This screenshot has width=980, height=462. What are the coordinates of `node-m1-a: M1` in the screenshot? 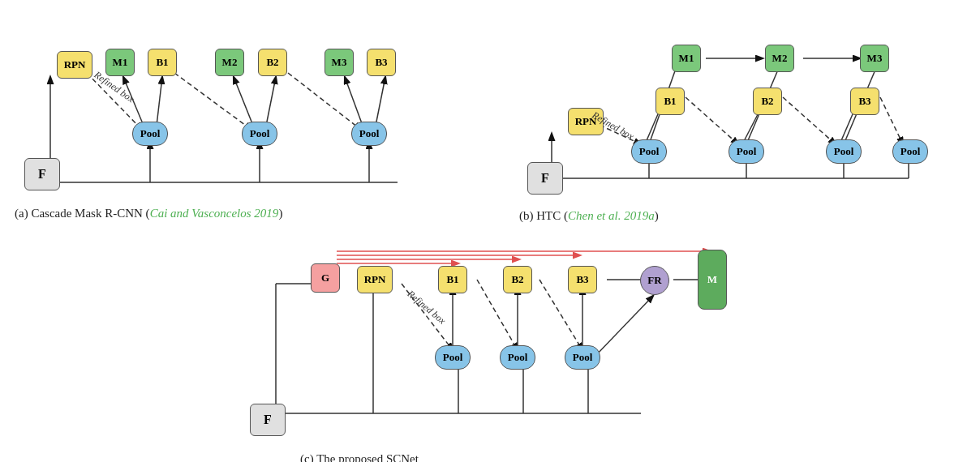 It's located at (120, 62).